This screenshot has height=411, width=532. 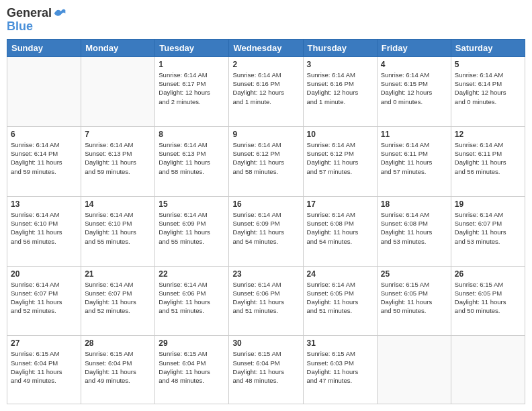 I want to click on day-number: 24, so click(x=340, y=274).